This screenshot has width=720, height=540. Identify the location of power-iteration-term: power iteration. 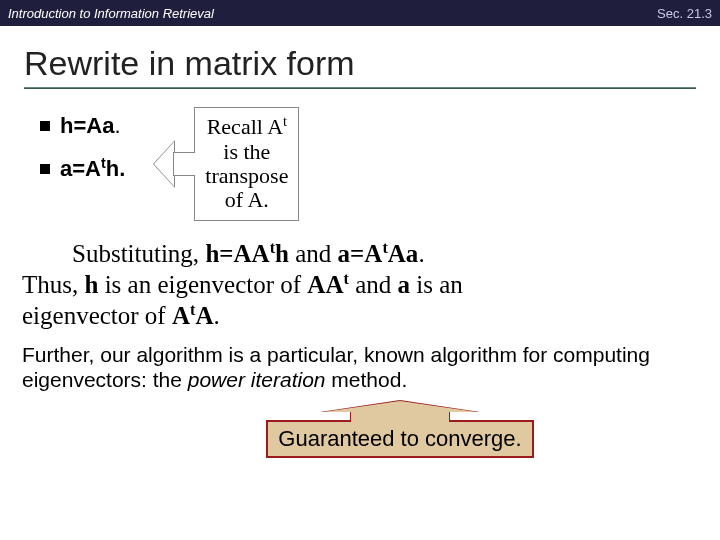
(257, 380).